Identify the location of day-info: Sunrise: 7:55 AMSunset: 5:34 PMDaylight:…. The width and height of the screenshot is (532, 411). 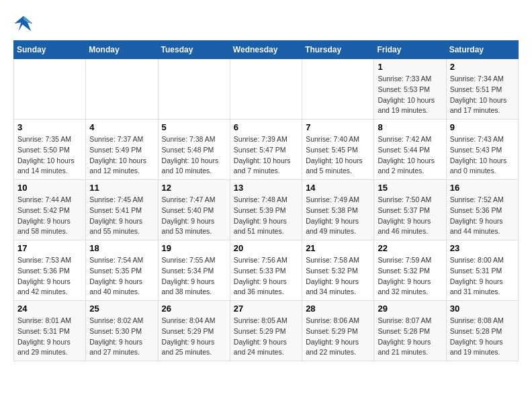
(194, 277).